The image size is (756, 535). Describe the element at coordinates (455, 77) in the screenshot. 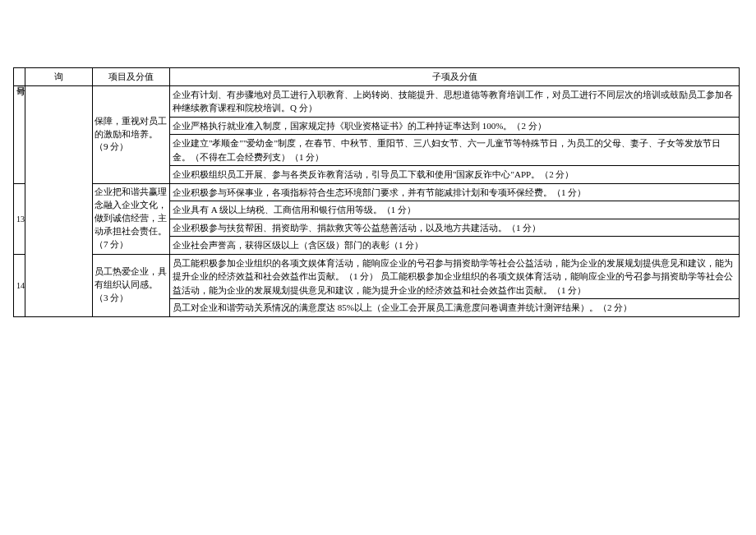

I see `header-sub: 子项及分值` at that location.